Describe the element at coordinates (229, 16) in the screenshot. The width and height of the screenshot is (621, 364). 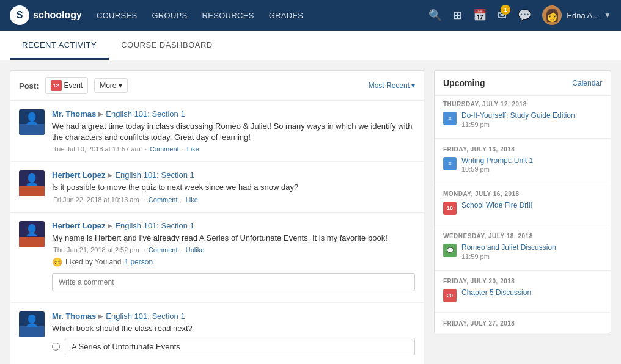
I see `nav-resources: RESOURCES` at that location.